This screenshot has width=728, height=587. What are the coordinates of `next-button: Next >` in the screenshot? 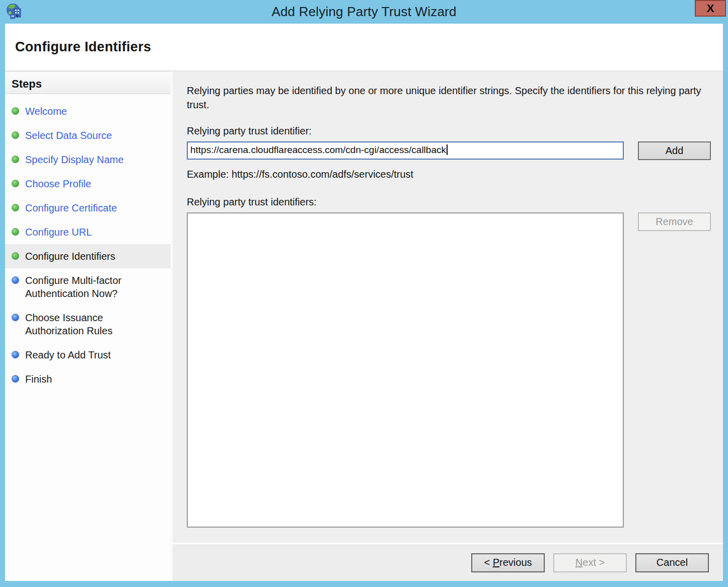 It's located at (590, 563).